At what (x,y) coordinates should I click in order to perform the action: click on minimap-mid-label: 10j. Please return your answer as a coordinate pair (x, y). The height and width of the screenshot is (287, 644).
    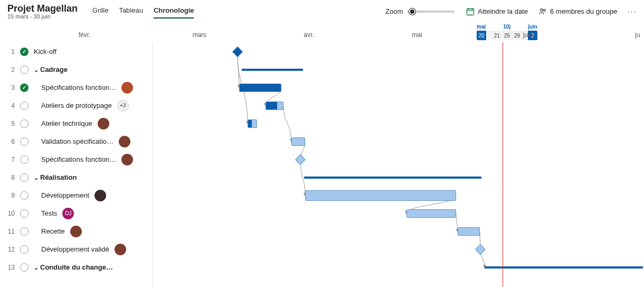
    Looking at the image, I should click on (507, 26).